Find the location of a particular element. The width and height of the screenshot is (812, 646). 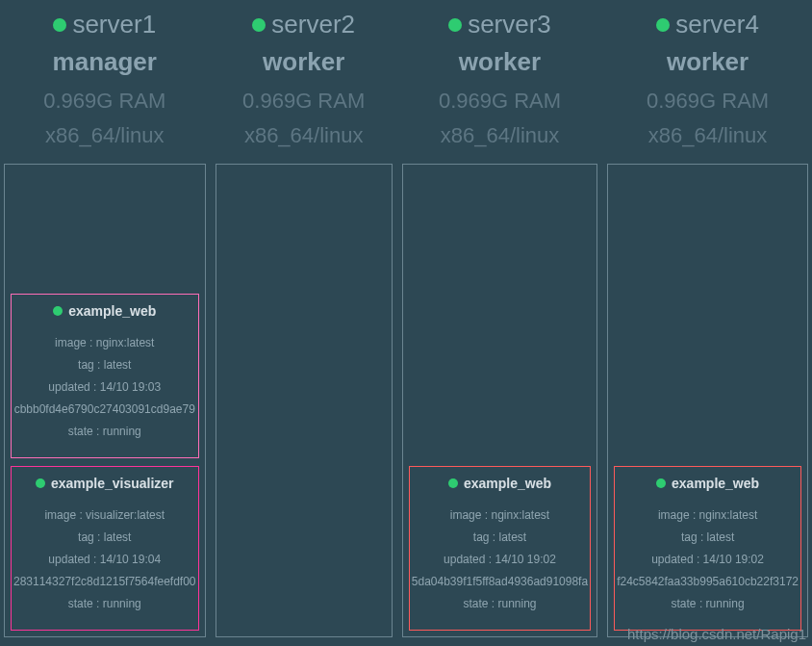

node-title-row: server1 is located at coordinates (104, 25).